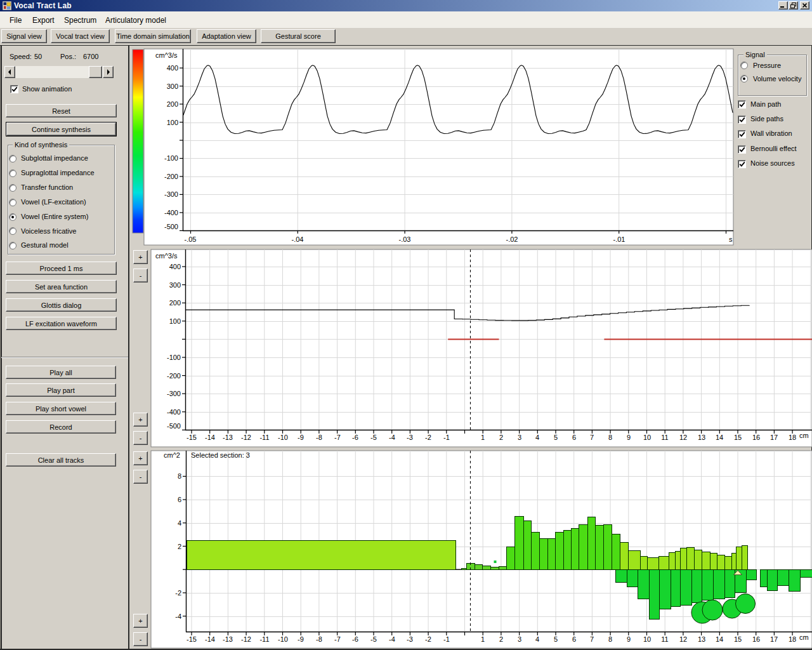  What do you see at coordinates (172, 455) in the screenshot?
I see `svg-text: cm^2` at bounding box center [172, 455].